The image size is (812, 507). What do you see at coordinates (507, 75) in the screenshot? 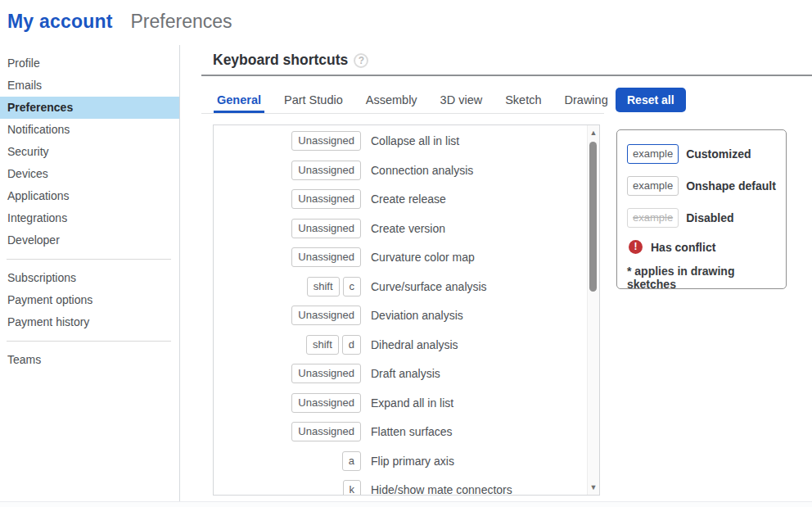
I see `title-divider` at bounding box center [507, 75].